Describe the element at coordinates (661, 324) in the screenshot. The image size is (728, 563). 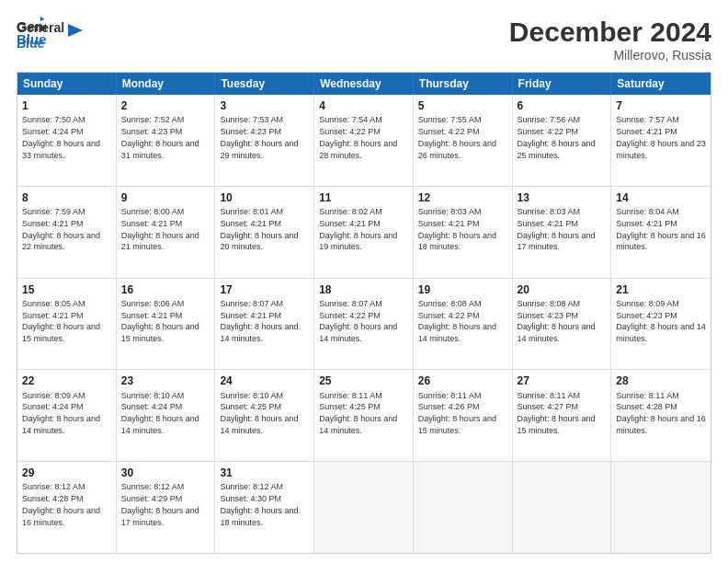
I see `calendar-cell: 21 Sunrise: 8:09 AMSunset: 4:23 PMDaylig…` at that location.